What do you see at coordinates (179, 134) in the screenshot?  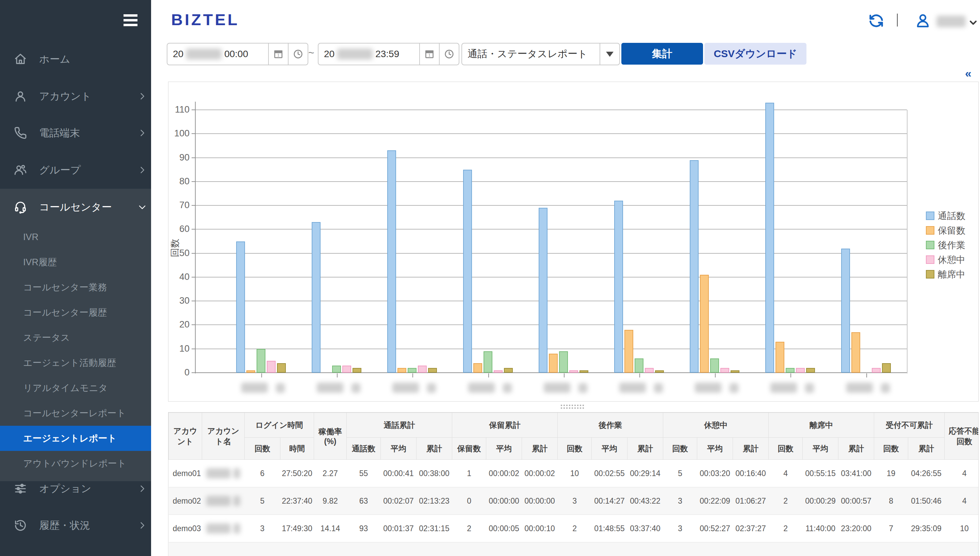 I see `y-tick-label: 100` at bounding box center [179, 134].